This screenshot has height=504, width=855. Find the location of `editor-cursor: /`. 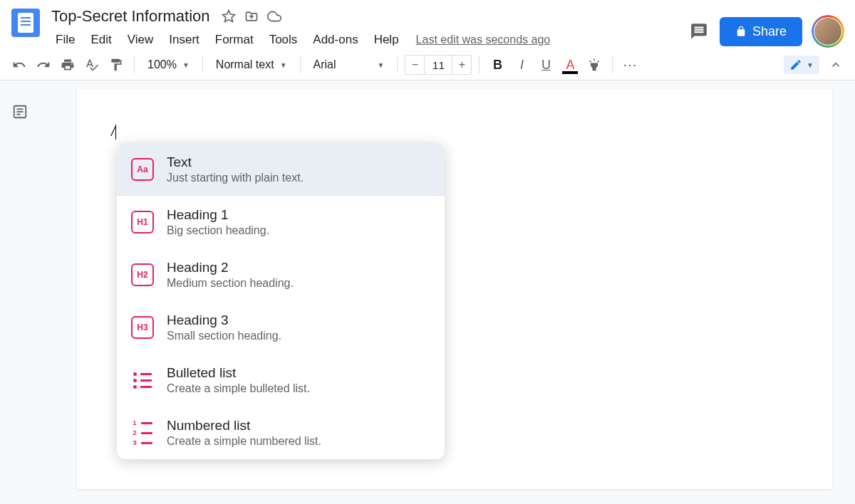

editor-cursor: / is located at coordinates (113, 132).